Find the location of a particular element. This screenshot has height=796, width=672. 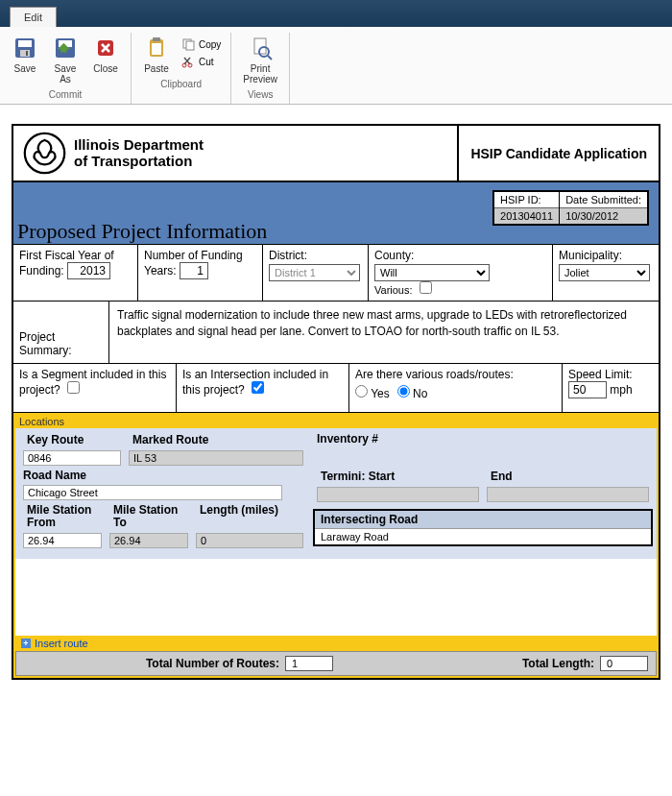

close-icon is located at coordinates (106, 48).